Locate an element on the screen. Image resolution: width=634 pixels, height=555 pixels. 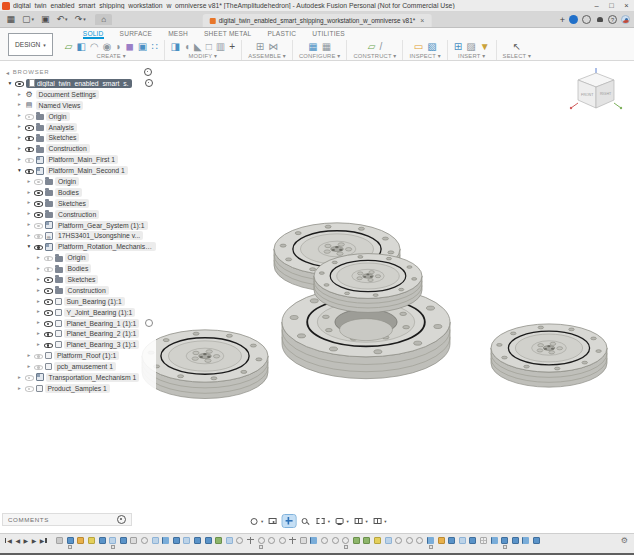
look-at-icon is located at coordinates (272, 521).